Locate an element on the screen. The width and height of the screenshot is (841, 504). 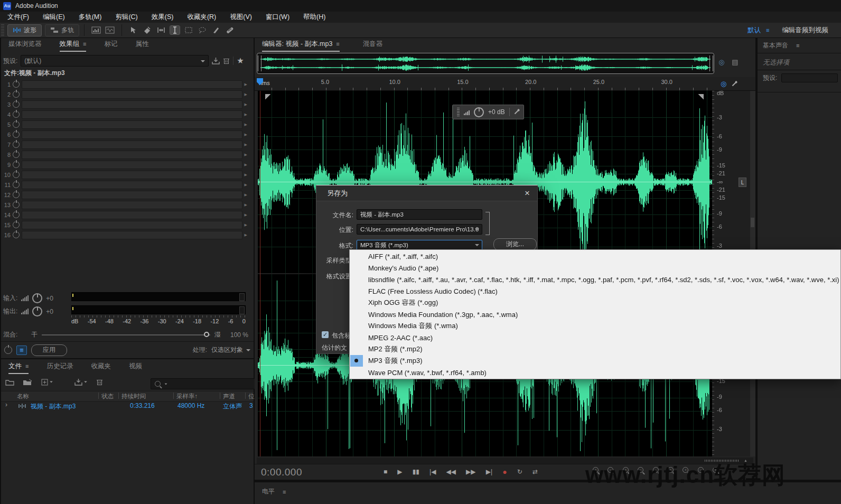
fast-forward-button: ▶▶ is located at coordinates (471, 472).